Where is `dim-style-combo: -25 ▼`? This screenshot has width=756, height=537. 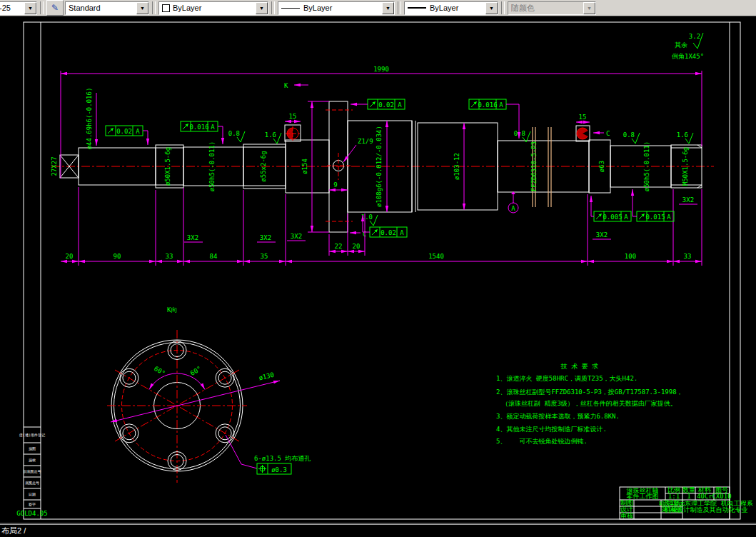 dim-style-combo: -25 ▼ is located at coordinates (19, 9).